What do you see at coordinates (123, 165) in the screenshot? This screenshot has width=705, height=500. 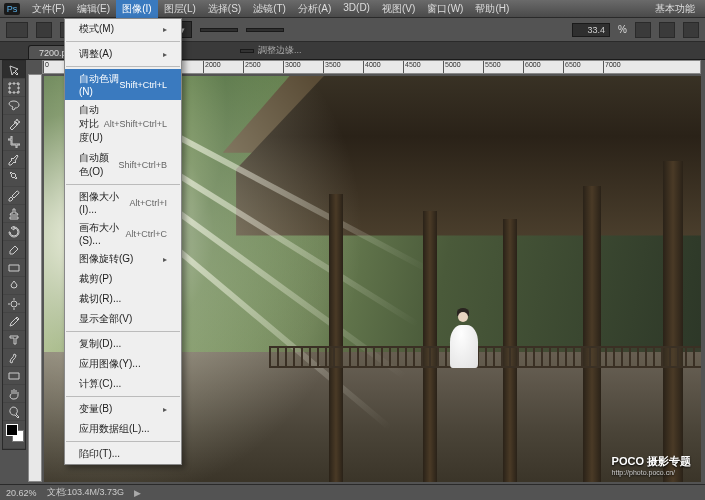 I see `menu-dropdown-item: 自动颜色(O)Shift+Ctrl+B` at bounding box center [123, 165].